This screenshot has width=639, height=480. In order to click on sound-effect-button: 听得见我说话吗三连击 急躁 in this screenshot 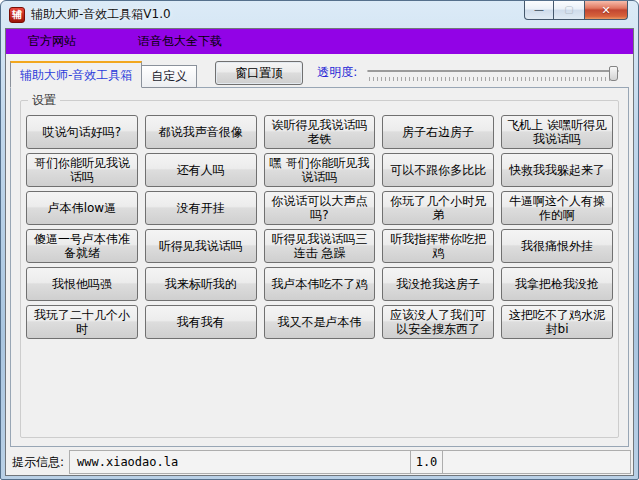, I will do `click(320, 246)`.